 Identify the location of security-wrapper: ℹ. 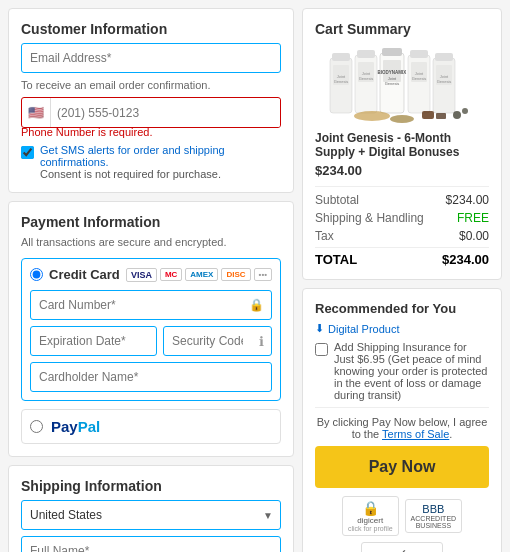
(218, 341).